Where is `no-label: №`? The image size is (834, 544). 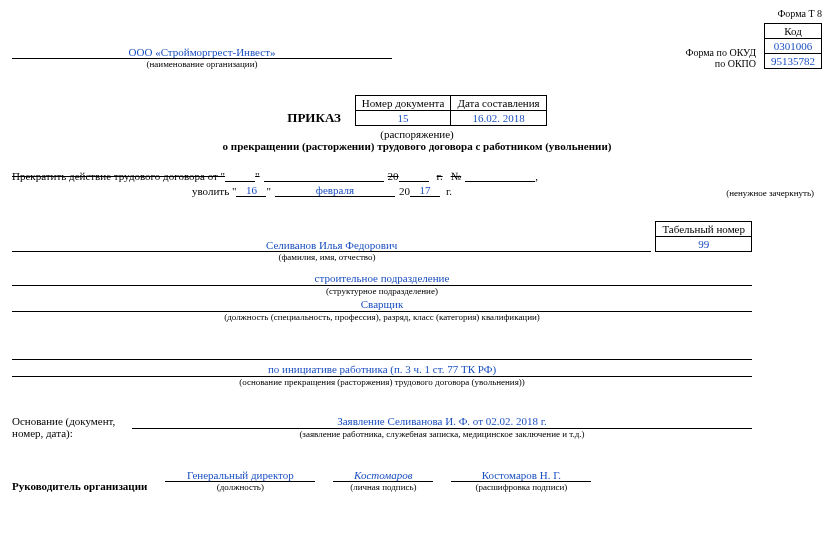
no-label: № is located at coordinates (456, 176).